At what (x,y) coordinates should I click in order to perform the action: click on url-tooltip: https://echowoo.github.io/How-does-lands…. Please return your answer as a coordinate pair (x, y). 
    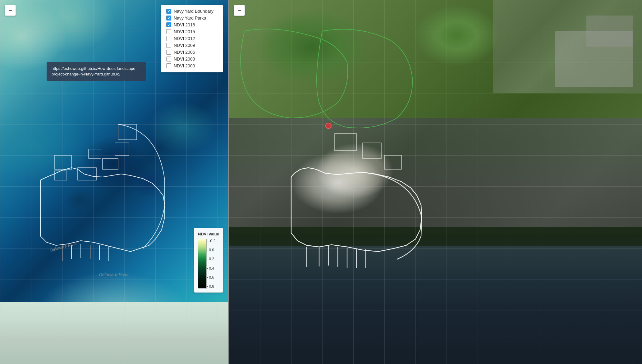
    Looking at the image, I should click on (96, 71).